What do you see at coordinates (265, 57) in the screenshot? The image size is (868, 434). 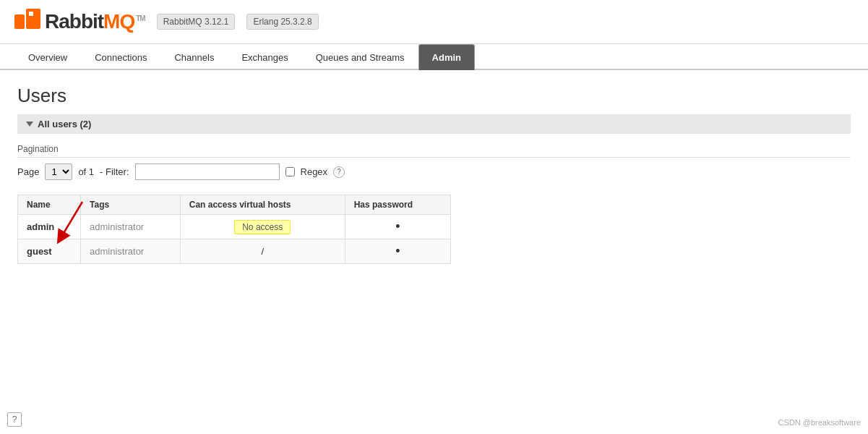 I see `nav-item-exchanges: Exchanges` at bounding box center [265, 57].